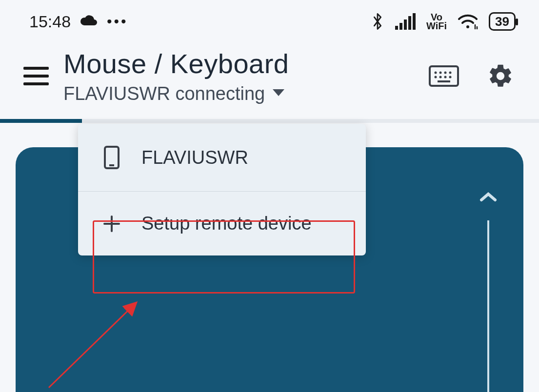 Image resolution: width=539 pixels, height=392 pixels. I want to click on clock-time: 15:48, so click(50, 21).